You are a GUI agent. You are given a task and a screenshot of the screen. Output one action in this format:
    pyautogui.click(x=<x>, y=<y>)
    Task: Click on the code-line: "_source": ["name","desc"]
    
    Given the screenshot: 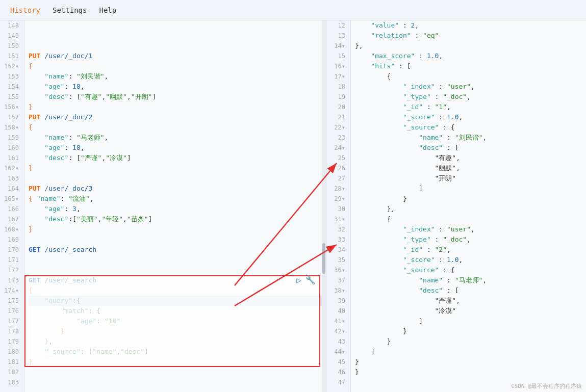 What is the action you would take?
    pyautogui.click(x=175, y=352)
    